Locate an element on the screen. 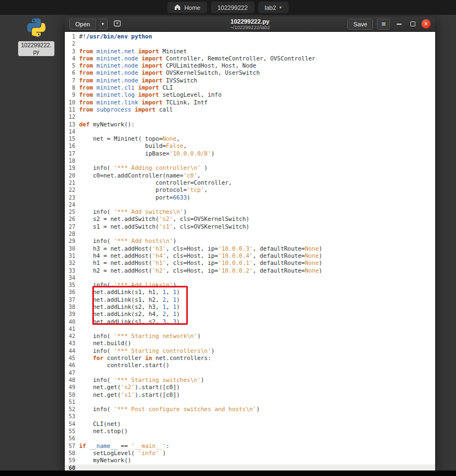 The height and width of the screenshot is (476, 456). code-line: 33 h2 = net.addHost('h2', cls=Host, ip='… is located at coordinates (250, 270).